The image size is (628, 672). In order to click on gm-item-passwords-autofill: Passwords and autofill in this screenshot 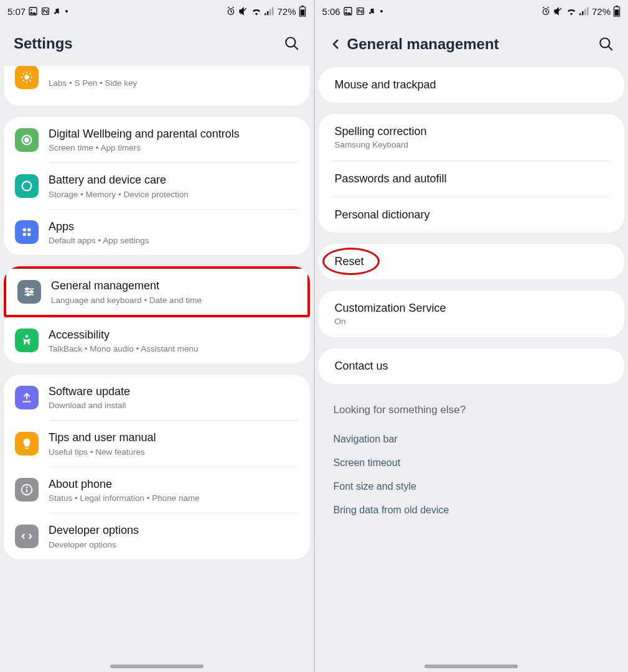, I will do `click(472, 179)`.